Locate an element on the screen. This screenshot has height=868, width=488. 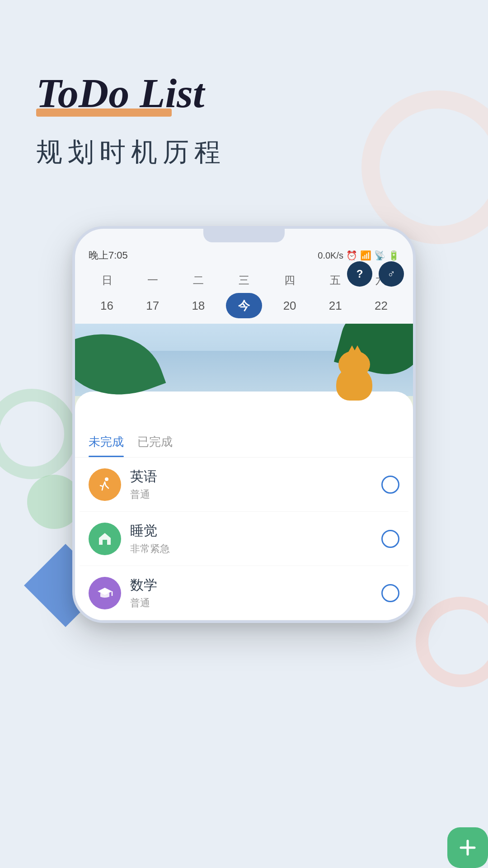
task-name-math: 数学 is located at coordinates (251, 585).